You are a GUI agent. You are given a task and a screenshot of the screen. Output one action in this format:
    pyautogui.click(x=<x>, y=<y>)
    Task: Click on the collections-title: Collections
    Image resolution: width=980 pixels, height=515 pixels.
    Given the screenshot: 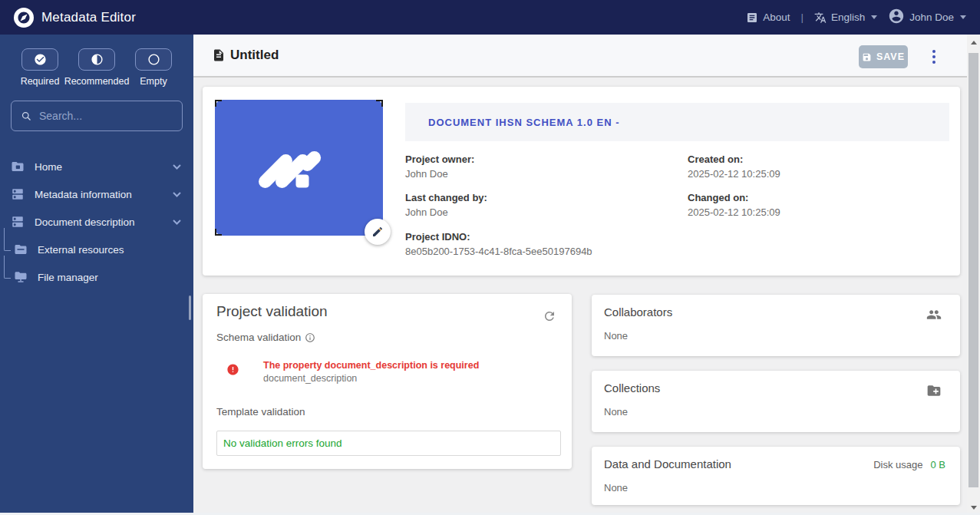 What is the action you would take?
    pyautogui.click(x=632, y=388)
    